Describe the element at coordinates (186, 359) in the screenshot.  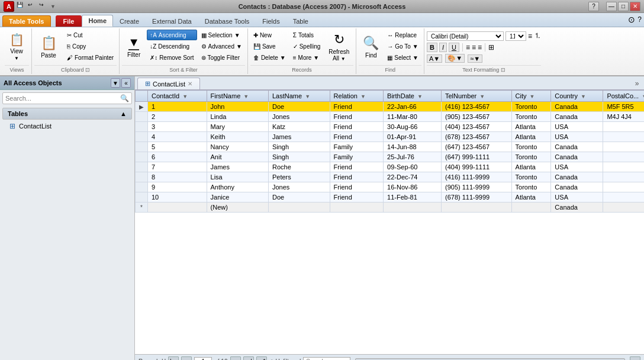
I see `prev-record-btn: ◄` at that location.